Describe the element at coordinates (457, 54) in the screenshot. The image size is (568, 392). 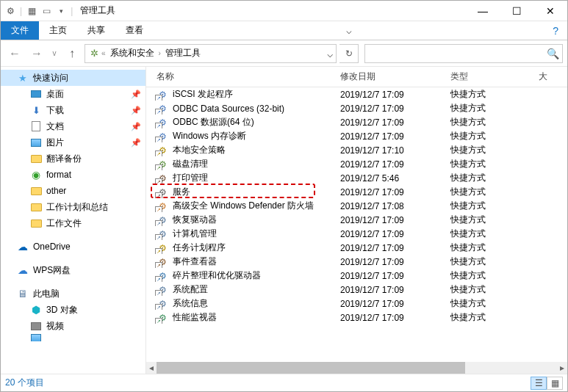
I see `search-input` at that location.